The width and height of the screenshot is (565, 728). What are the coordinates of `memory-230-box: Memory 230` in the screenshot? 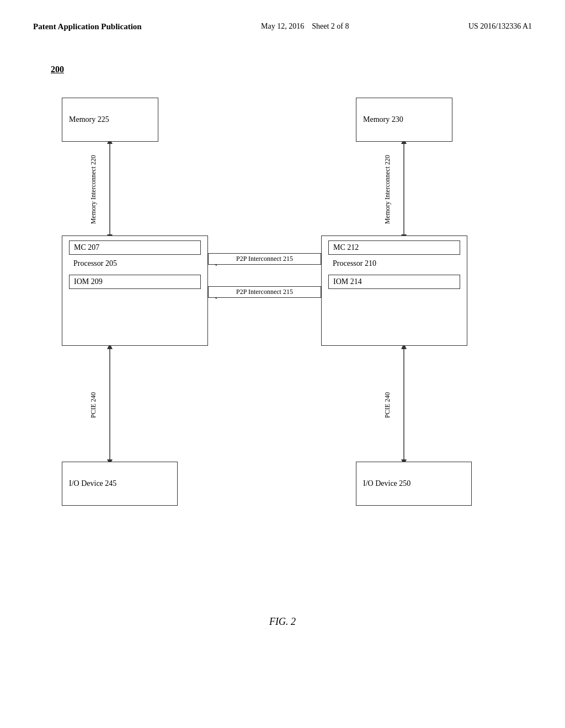 It's located at (404, 120).